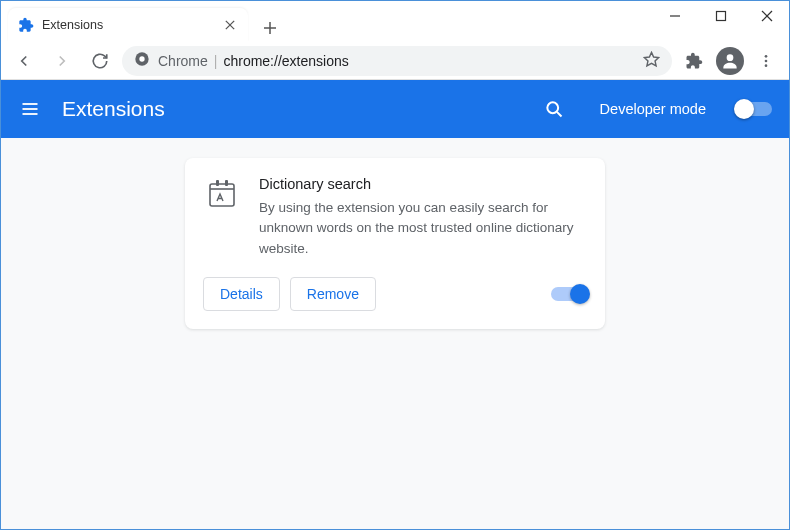 The width and height of the screenshot is (790, 530). What do you see at coordinates (270, 28) in the screenshot?
I see `new-tab-button` at bounding box center [270, 28].